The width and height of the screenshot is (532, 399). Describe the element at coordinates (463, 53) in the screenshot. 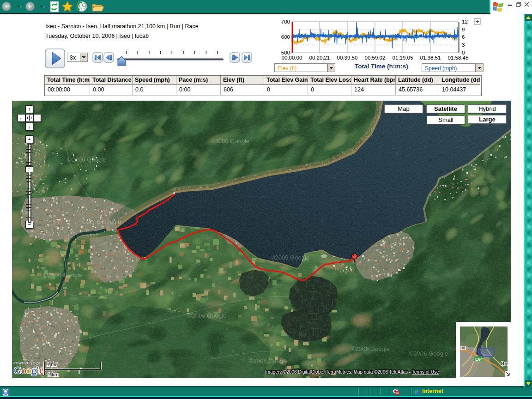

I see `svg-text: 0` at that location.